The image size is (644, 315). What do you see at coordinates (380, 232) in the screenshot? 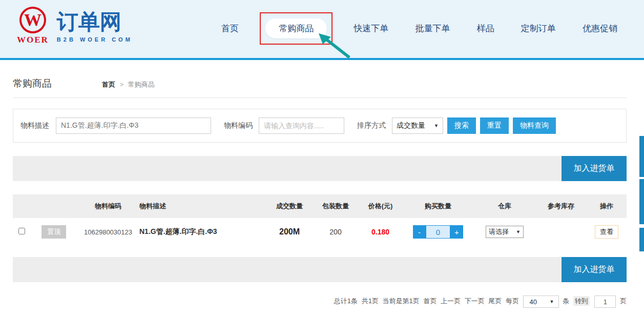
I see `cell-price: 0.180` at bounding box center [380, 232].